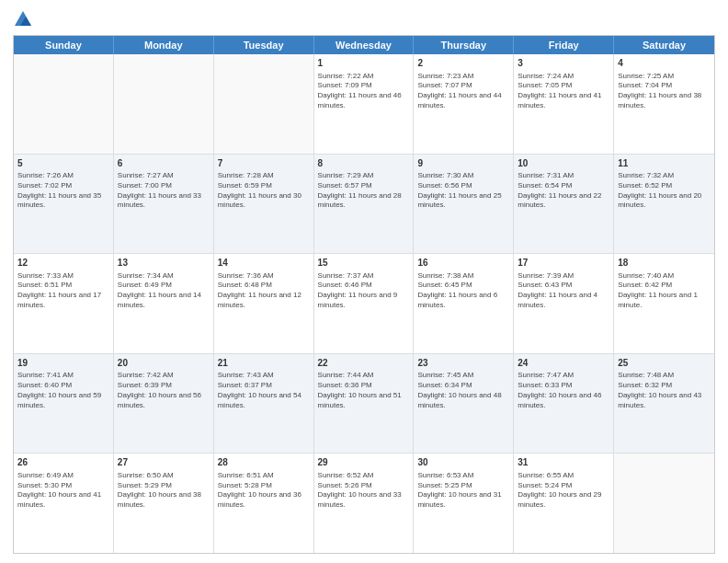 Image resolution: width=728 pixels, height=563 pixels. What do you see at coordinates (63, 491) in the screenshot?
I see `day-info: Sunrise: 6:49 AM Sunset: 5:30 PM Dayligh…` at bounding box center [63, 491].